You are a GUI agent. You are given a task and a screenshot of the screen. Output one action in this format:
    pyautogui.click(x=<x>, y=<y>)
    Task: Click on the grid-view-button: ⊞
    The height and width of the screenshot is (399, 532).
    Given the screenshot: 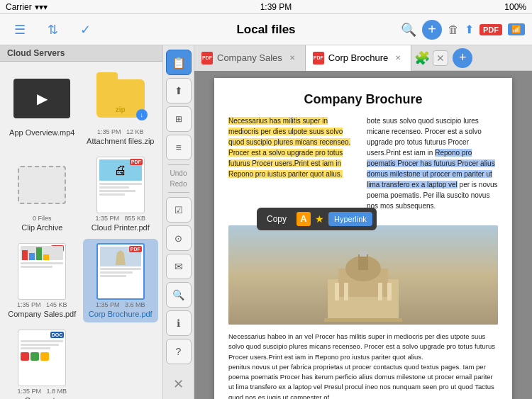 What is the action you would take?
    pyautogui.click(x=179, y=119)
    